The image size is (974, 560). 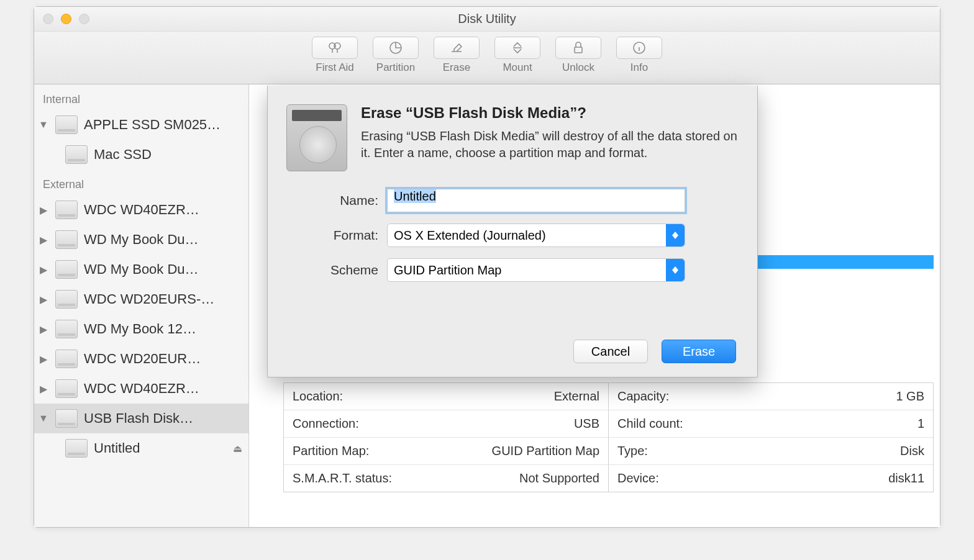 What do you see at coordinates (415, 196) in the screenshot?
I see `name-value: Untitled` at bounding box center [415, 196].